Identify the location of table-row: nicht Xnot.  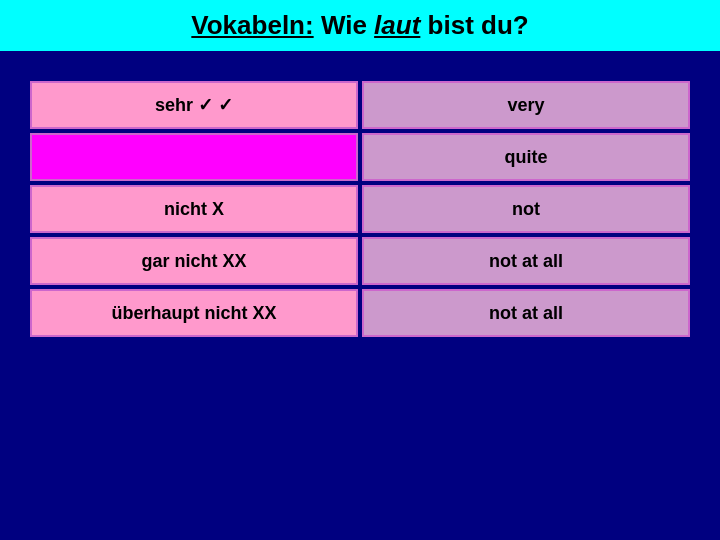
(360, 209).